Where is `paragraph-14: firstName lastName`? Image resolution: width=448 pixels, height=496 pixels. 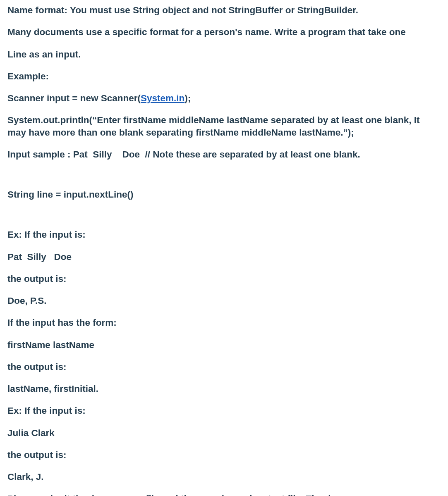 paragraph-14: firstName lastName is located at coordinates (224, 345).